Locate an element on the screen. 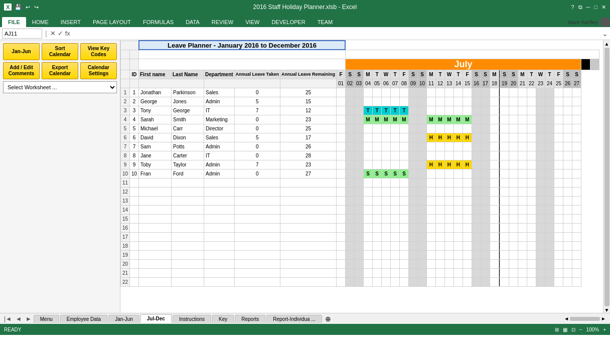 The height and width of the screenshot is (364, 610). button-row-1: Jan-Jun Sort Calendar View Key Codes is located at coordinates (60, 52).